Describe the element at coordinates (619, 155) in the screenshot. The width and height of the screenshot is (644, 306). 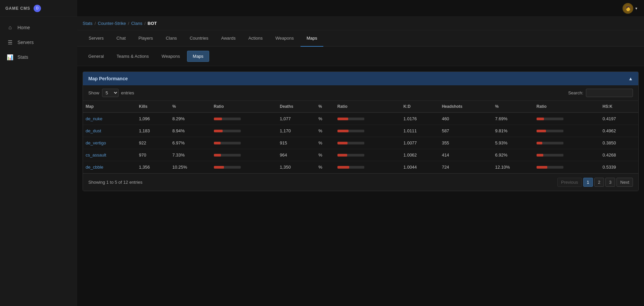
I see `cell-hsk: 0.4268` at that location.